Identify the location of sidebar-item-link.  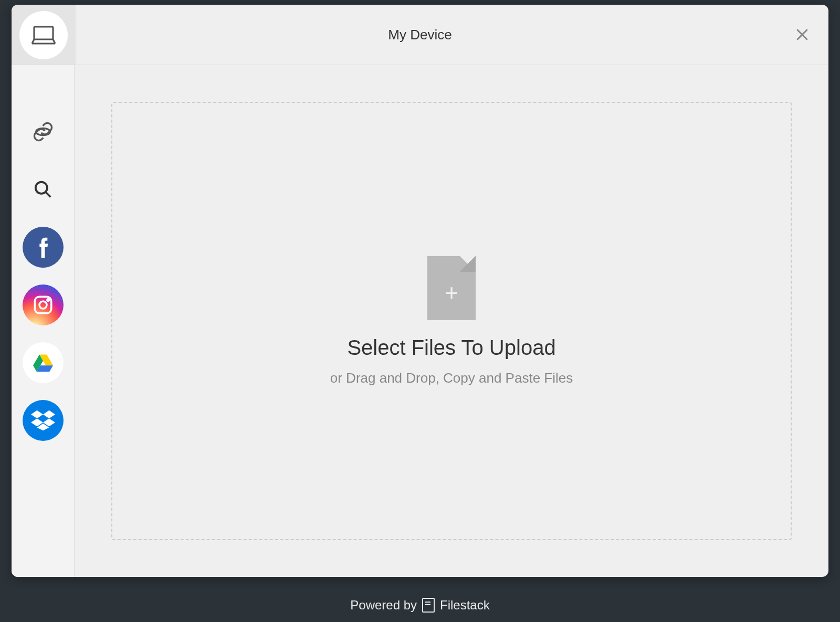
(43, 132).